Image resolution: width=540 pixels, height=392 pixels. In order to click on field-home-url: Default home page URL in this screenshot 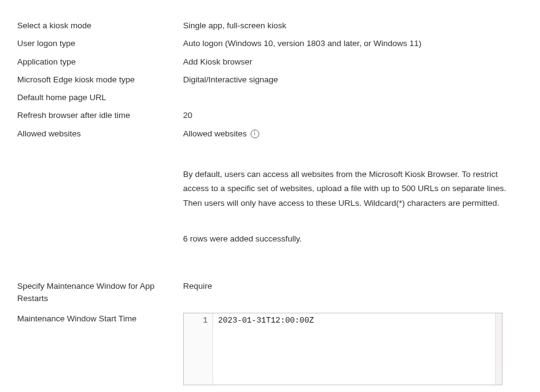, I will do `click(270, 98)`.